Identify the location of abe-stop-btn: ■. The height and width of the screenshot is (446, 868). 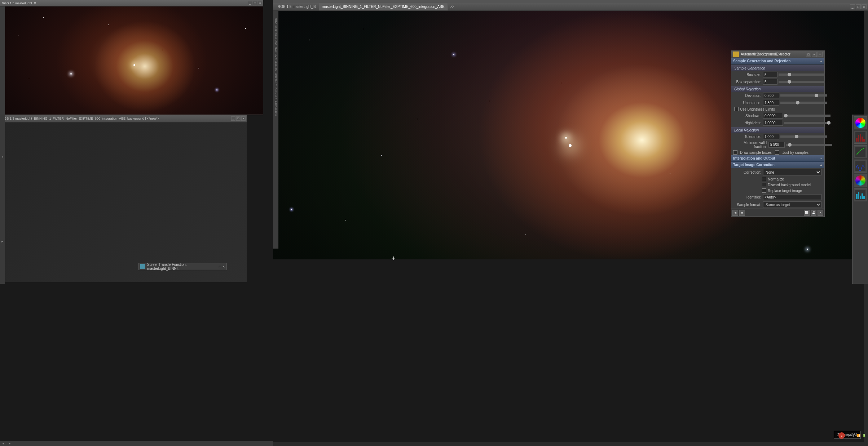
(742, 213).